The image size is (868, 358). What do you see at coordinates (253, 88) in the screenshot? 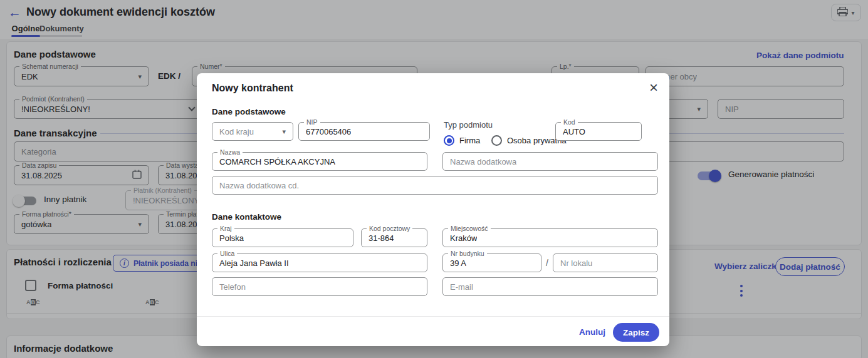
I see `modal-title: Nowy kontrahent` at bounding box center [253, 88].